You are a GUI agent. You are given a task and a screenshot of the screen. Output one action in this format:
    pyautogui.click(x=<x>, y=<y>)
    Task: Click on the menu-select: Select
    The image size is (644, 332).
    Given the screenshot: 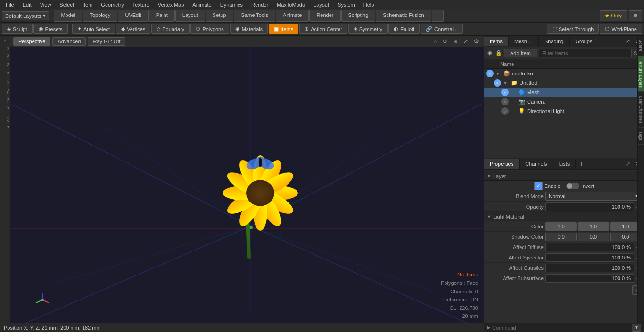 What is the action you would take?
    pyautogui.click(x=67, y=5)
    